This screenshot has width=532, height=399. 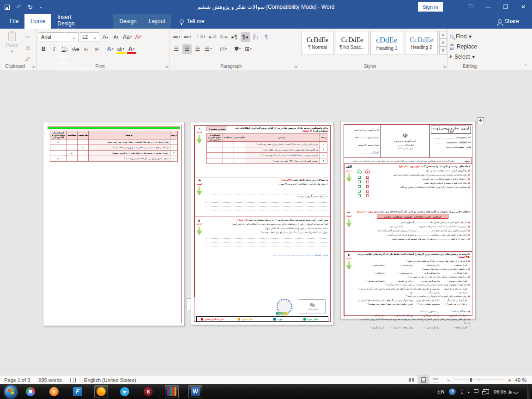 I want to click on zoom-level: 40 %, so click(x=521, y=380).